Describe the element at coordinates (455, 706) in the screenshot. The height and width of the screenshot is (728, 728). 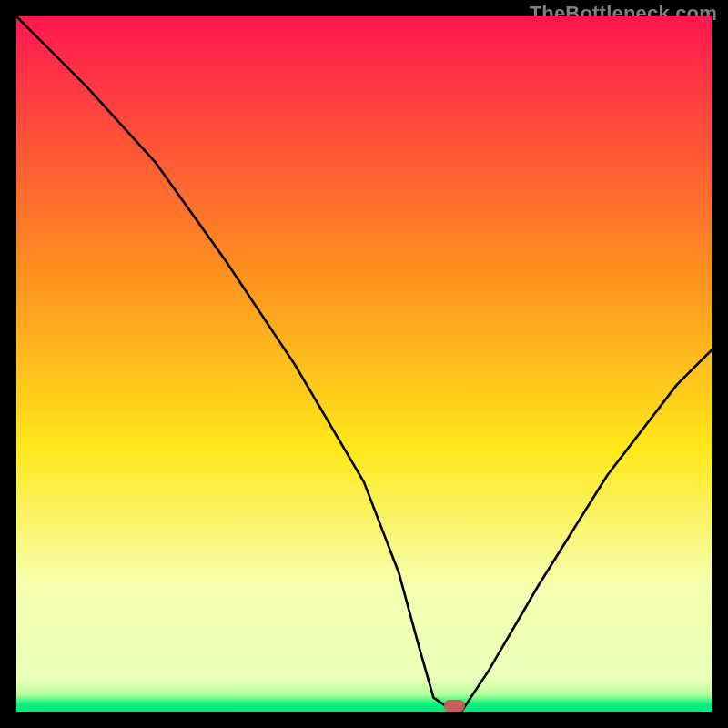
I see `optimal-marker` at that location.